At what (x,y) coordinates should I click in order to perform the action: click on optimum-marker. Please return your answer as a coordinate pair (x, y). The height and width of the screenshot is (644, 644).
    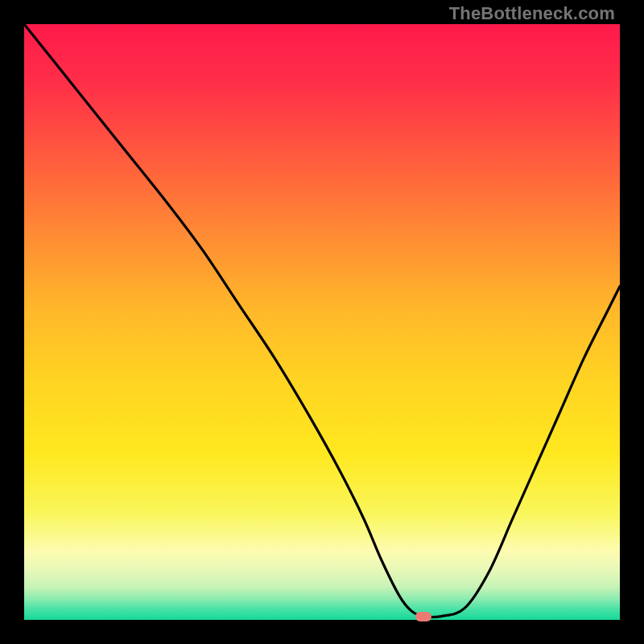
    Looking at the image, I should click on (423, 617).